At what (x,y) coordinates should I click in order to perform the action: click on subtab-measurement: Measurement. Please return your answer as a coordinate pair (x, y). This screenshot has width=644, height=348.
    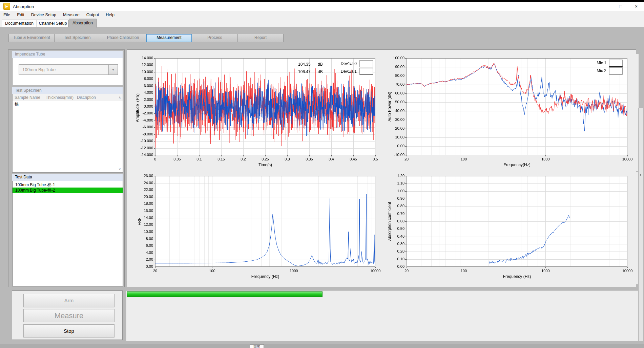
    Looking at the image, I should click on (169, 38).